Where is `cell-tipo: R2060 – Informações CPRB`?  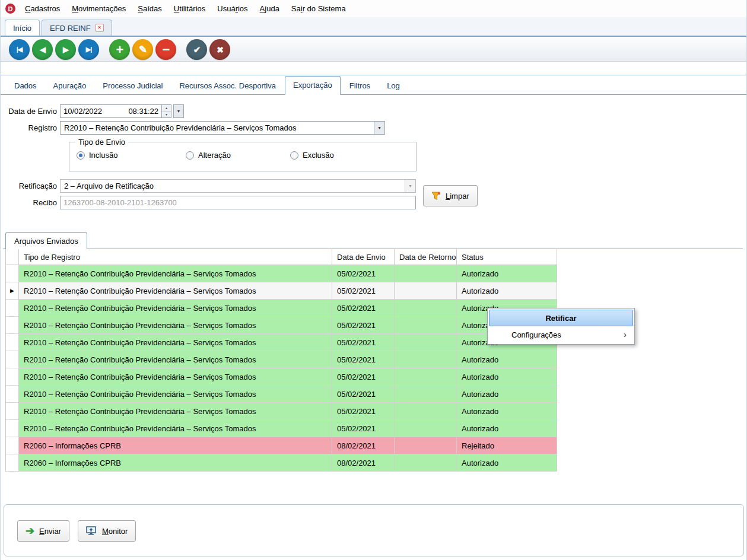
cell-tipo: R2060 – Informações CPRB is located at coordinates (176, 463).